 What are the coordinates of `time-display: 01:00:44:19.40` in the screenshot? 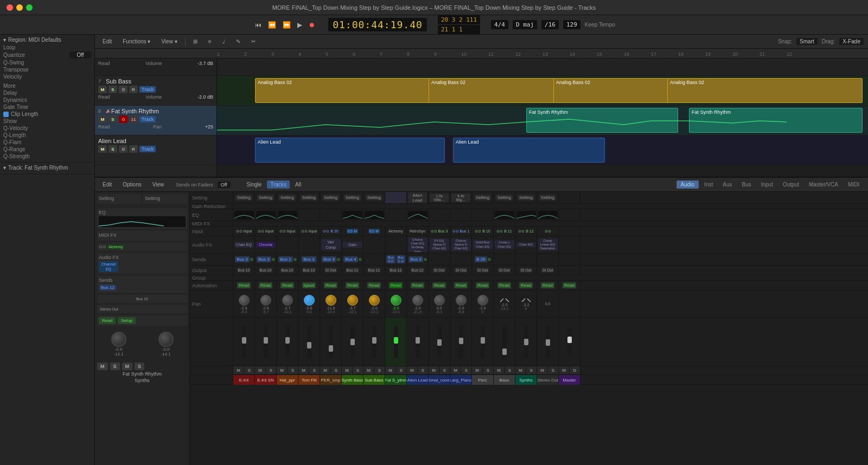 It's located at (378, 25).